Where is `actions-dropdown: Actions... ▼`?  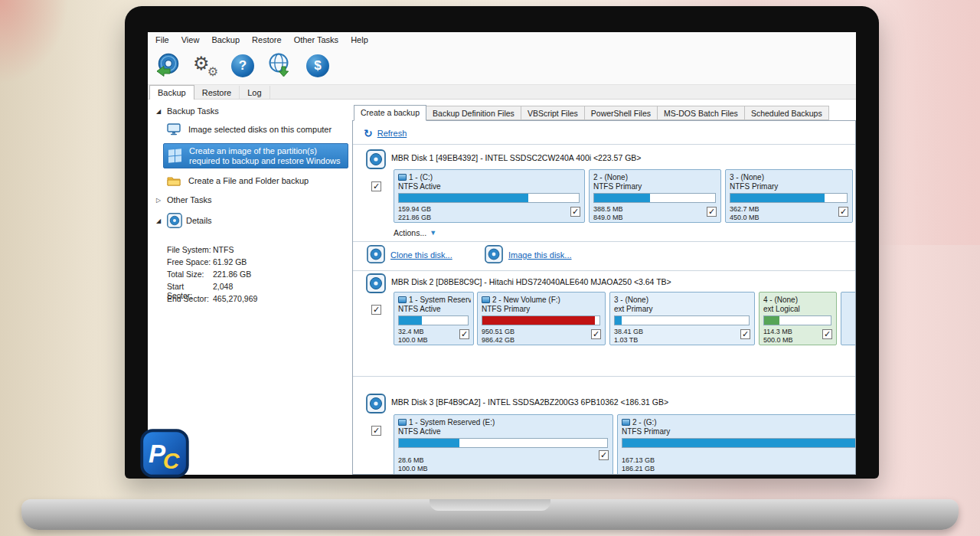 actions-dropdown: Actions... ▼ is located at coordinates (415, 233).